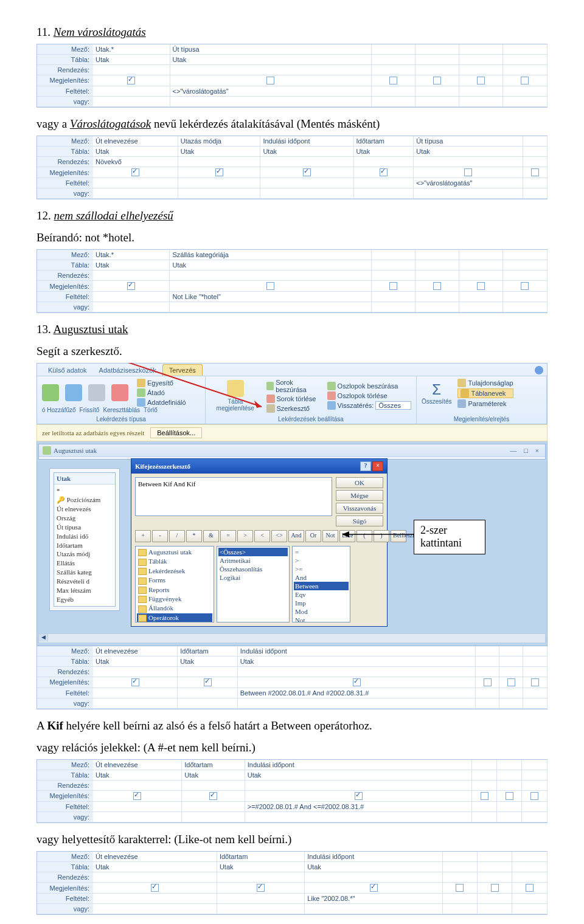 This screenshot has width=584, height=924. What do you see at coordinates (356, 693) in the screenshot?
I see `grid-cell: Between #2002.08.01.# And #2002.08.31.#` at bounding box center [356, 693].